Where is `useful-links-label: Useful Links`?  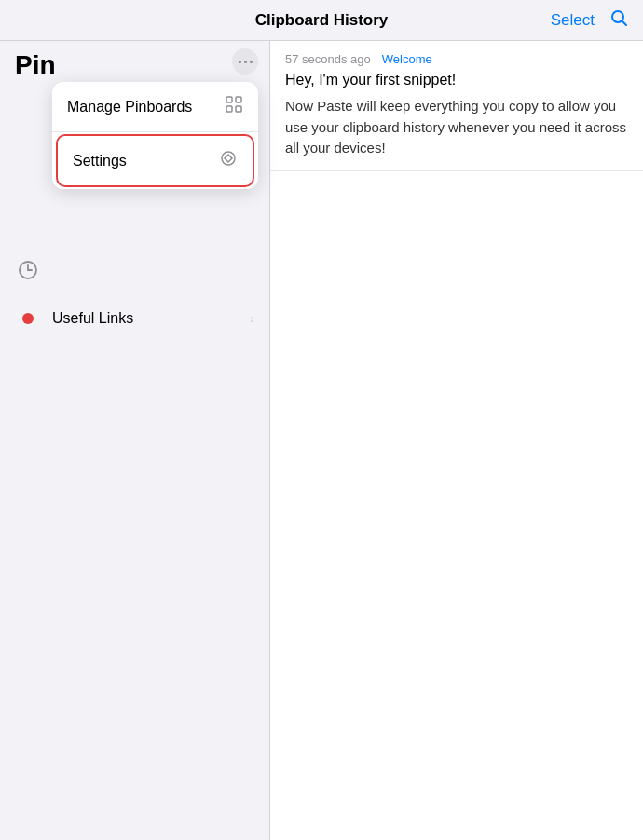 useful-links-label: Useful Links is located at coordinates (145, 318).